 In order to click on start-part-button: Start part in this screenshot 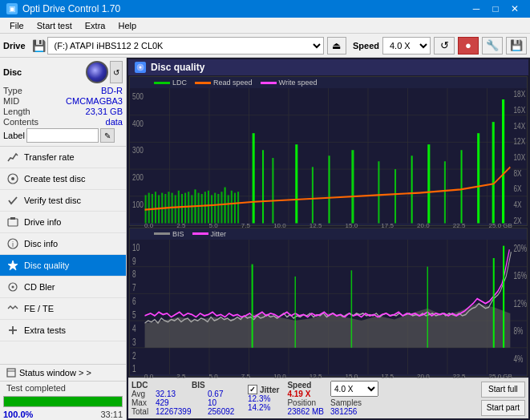, I will do `click(504, 408)`.